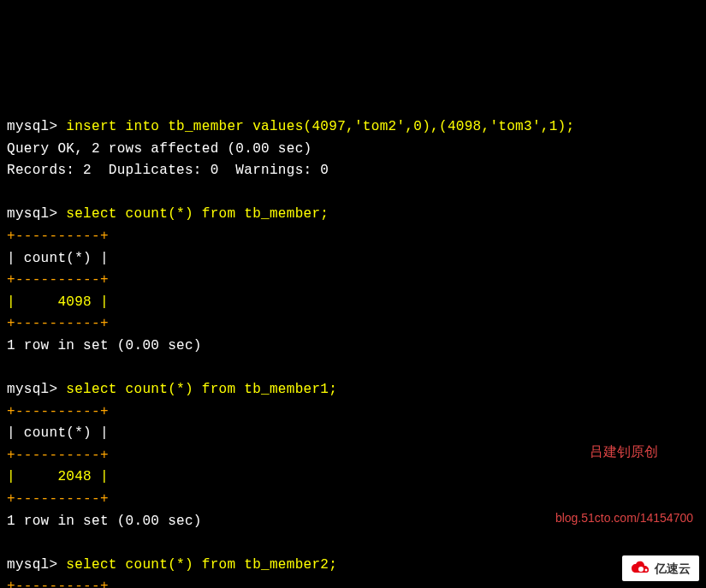 The height and width of the screenshot is (588, 706). Describe the element at coordinates (58, 302) in the screenshot. I see `table-value: | 4098 |` at that location.